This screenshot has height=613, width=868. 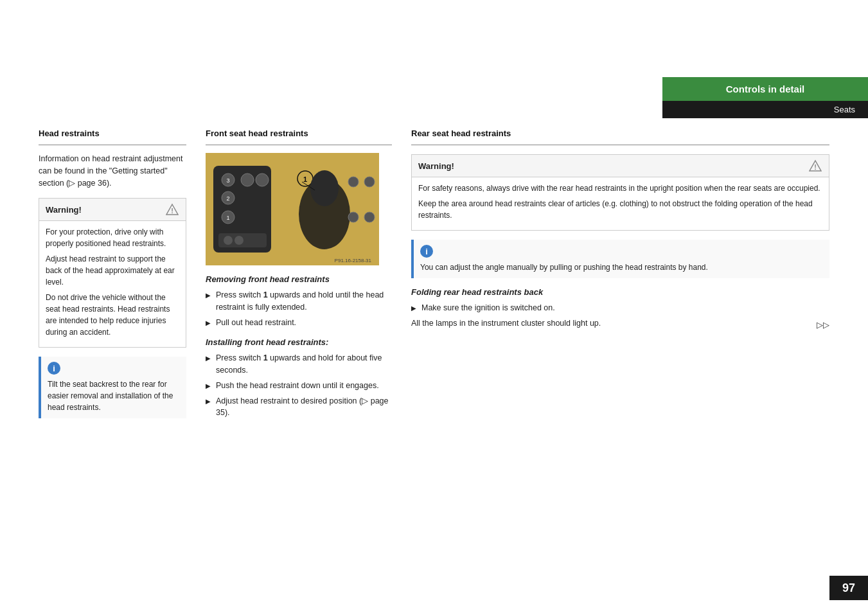 I want to click on right-info-text: You can adjust the angle manually by pul…, so click(x=622, y=267).